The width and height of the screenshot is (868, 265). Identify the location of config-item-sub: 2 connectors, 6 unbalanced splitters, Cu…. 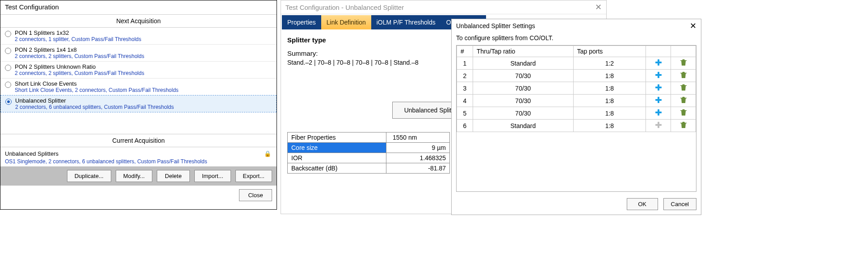
(95, 107).